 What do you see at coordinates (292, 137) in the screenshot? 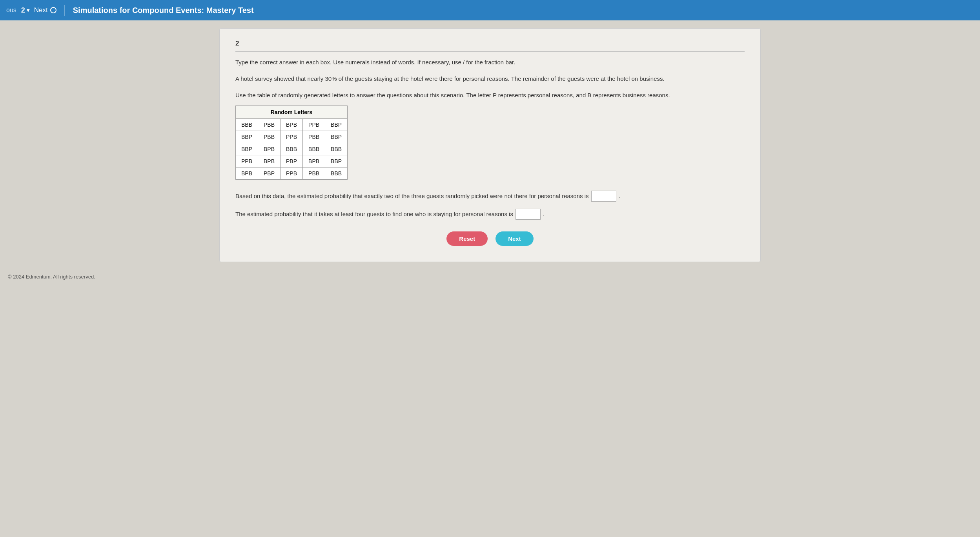
I see `table-row: BBP PBB PPB PBB BBP` at bounding box center [292, 137].